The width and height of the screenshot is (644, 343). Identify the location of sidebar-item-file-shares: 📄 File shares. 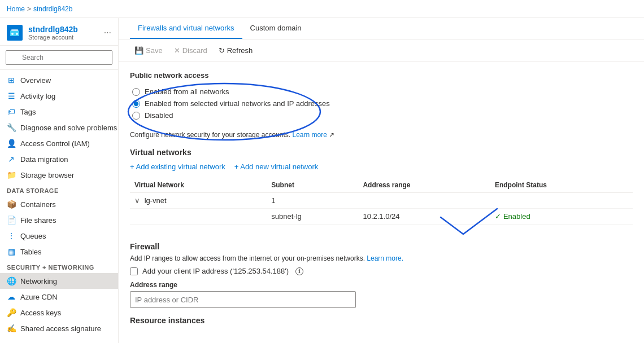
(59, 220).